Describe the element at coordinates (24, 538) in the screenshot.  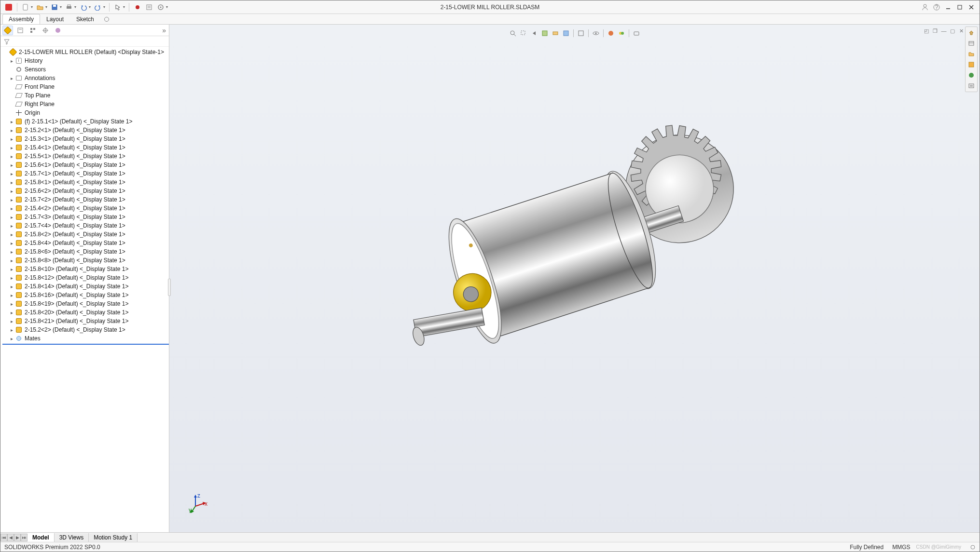
I see `last-tab-button: ⏭` at that location.